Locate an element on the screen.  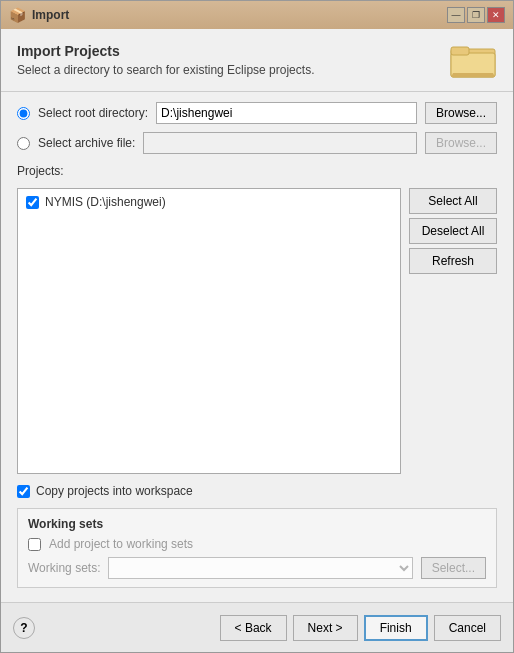
list-item: NYMIS (D:\jishengwei) is located at coordinates (209, 202).